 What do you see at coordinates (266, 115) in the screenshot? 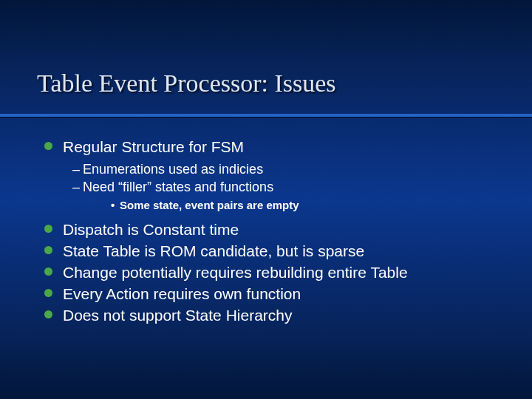
I see `title-underline` at bounding box center [266, 115].